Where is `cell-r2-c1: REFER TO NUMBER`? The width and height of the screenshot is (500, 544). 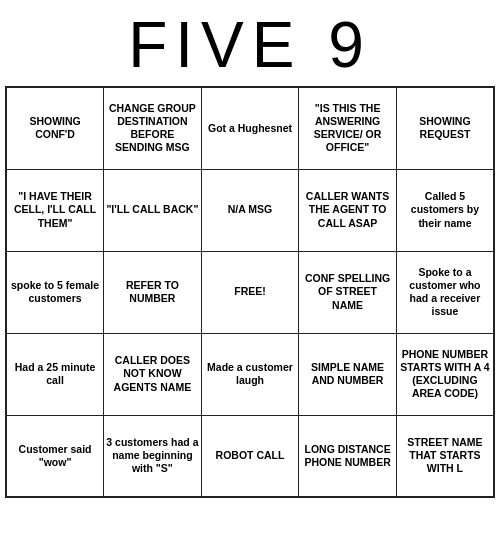
cell-r2-c1: REFER TO NUMBER is located at coordinates (153, 292).